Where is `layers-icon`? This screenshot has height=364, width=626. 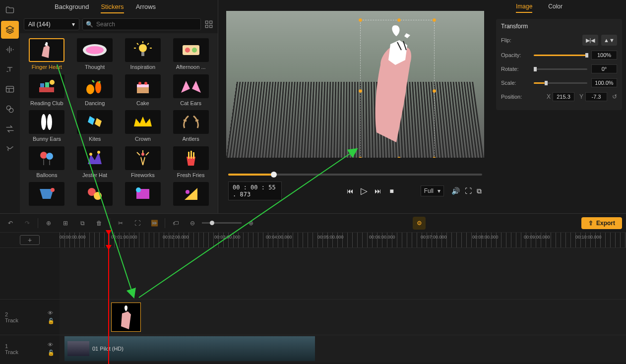
layers-icon is located at coordinates (10, 30).